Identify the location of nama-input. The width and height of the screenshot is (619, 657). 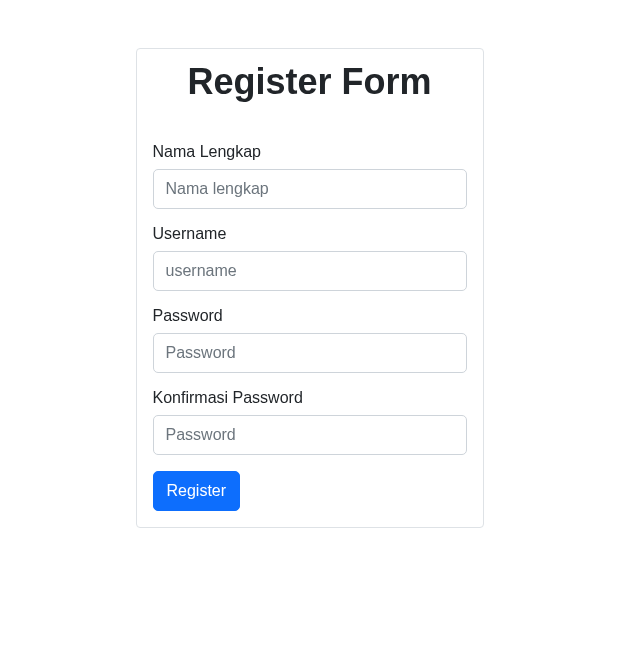
(310, 189).